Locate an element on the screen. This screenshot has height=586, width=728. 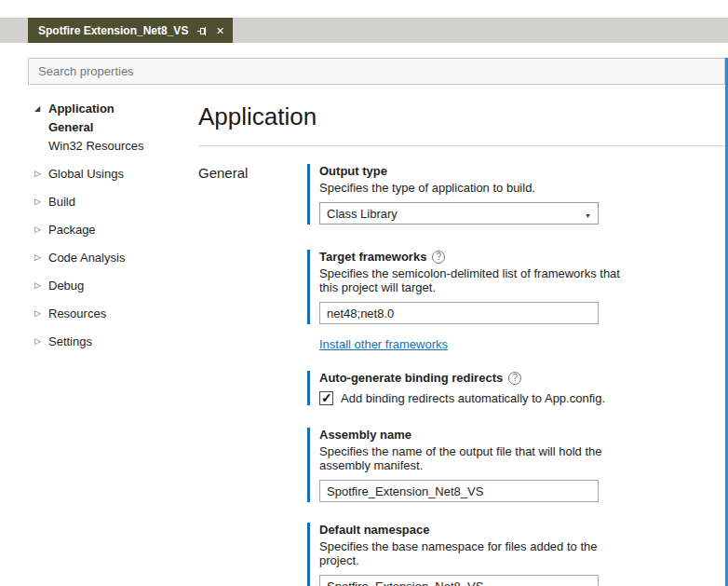
sidebar-item-application: Application is located at coordinates (112, 108).